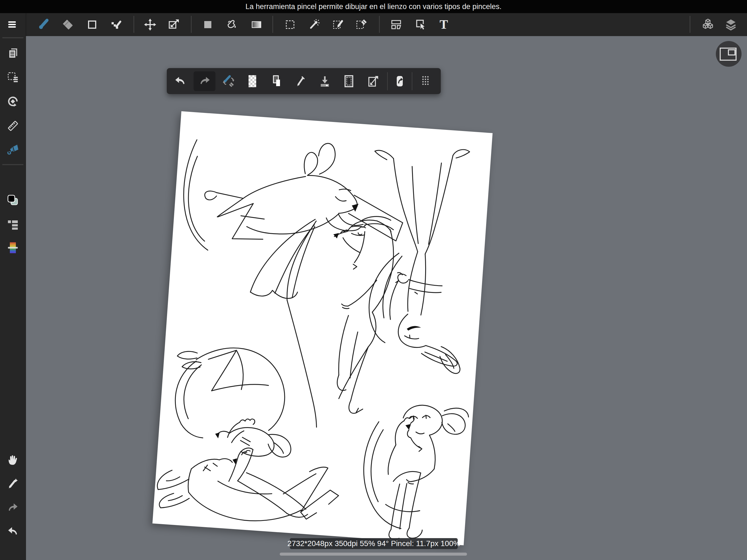  What do you see at coordinates (13, 126) in the screenshot?
I see `ruler-icon` at bounding box center [13, 126].